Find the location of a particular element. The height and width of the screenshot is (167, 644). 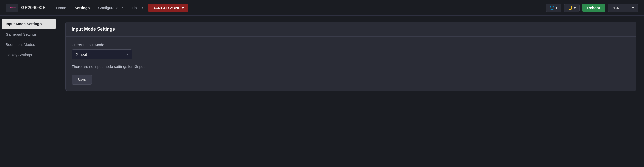

sidebar-item-hotkey-settings: Hotkey Settings is located at coordinates (29, 55).